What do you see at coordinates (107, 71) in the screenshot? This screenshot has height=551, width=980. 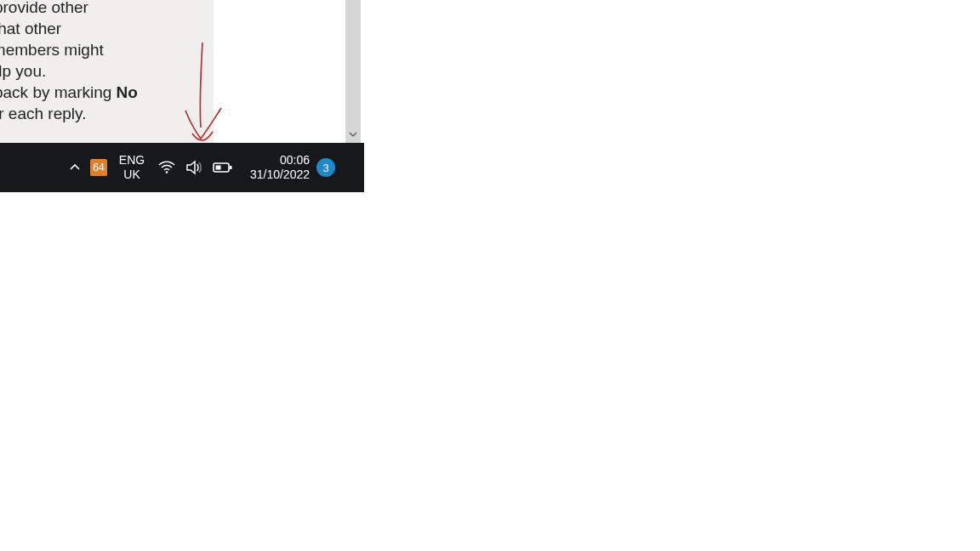 I see `help-panel: s or provide other tion that other nity …` at bounding box center [107, 71].